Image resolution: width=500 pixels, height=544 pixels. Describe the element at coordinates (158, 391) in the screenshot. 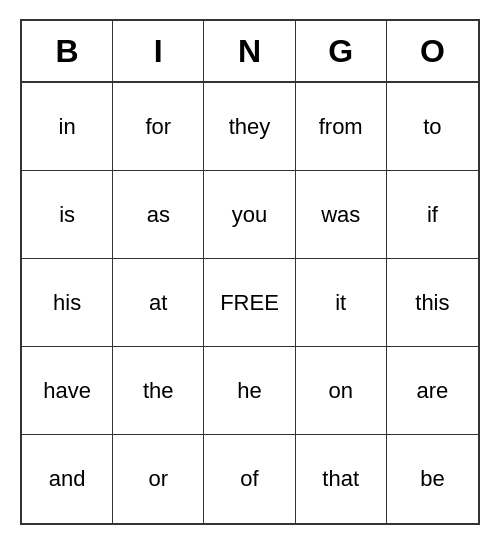

I see `bingo-cell: the` at that location.